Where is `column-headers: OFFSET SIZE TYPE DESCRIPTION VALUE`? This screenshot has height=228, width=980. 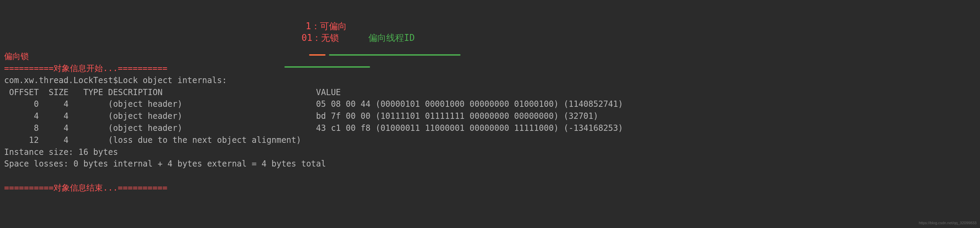 column-headers: OFFSET SIZE TYPE DESCRIPTION VALUE is located at coordinates (173, 92).